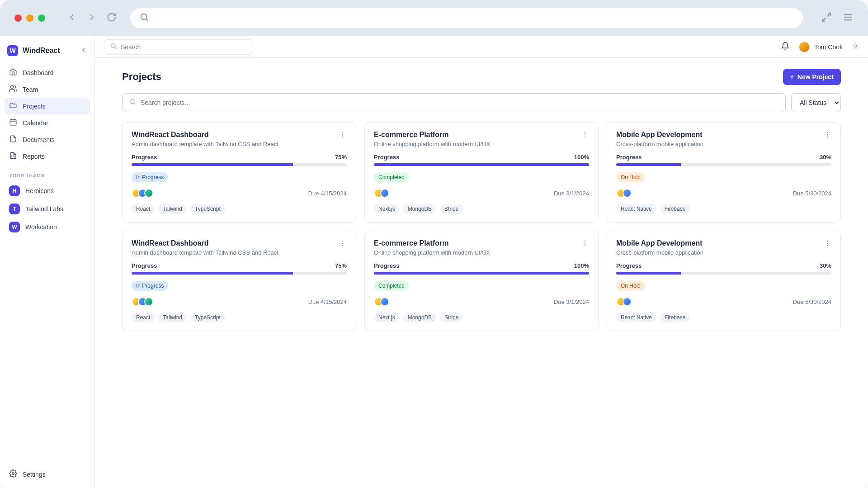 Image resolution: width=868 pixels, height=488 pixels. Describe the element at coordinates (38, 73) in the screenshot. I see `nav-item-label: Dashboard` at that location.